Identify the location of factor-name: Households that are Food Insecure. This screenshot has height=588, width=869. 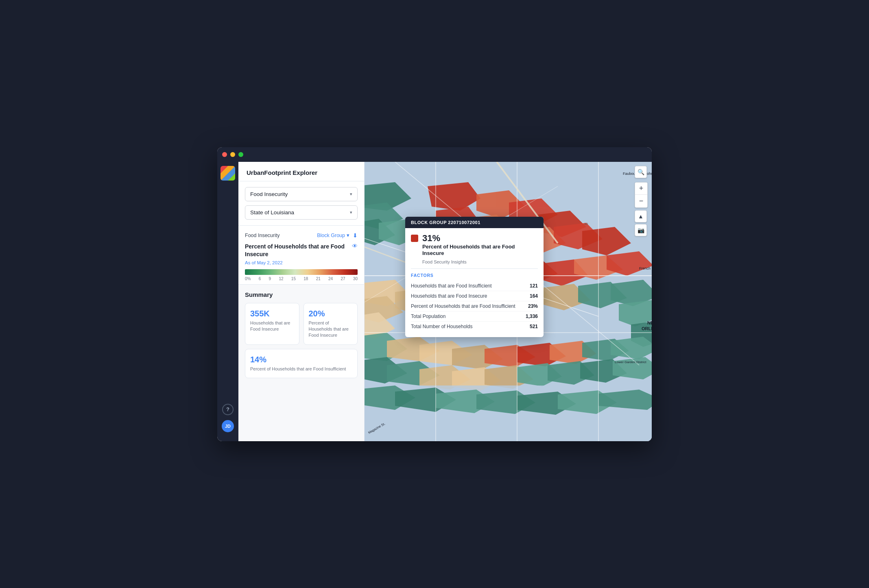
(470, 296).